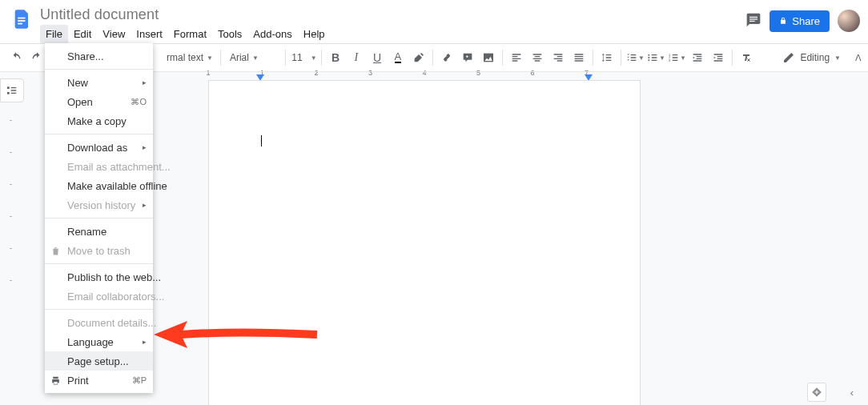 This screenshot has width=868, height=405. Describe the element at coordinates (516, 58) in the screenshot. I see `align-left-button` at that location.